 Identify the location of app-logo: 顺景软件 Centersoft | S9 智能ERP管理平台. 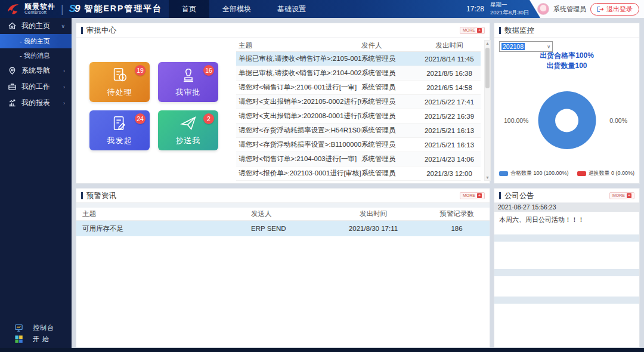
(84, 9).